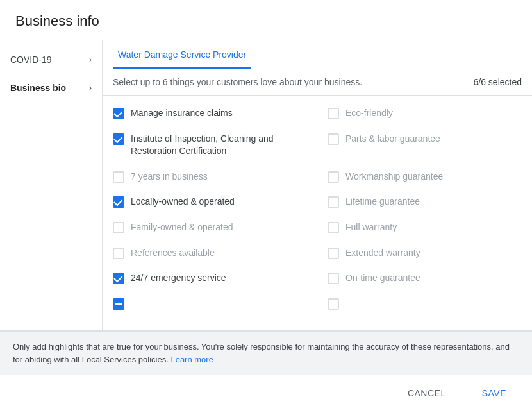 This screenshot has width=532, height=415. Describe the element at coordinates (210, 202) in the screenshot. I see `checkbox-item: Locally-owned & operated` at that location.